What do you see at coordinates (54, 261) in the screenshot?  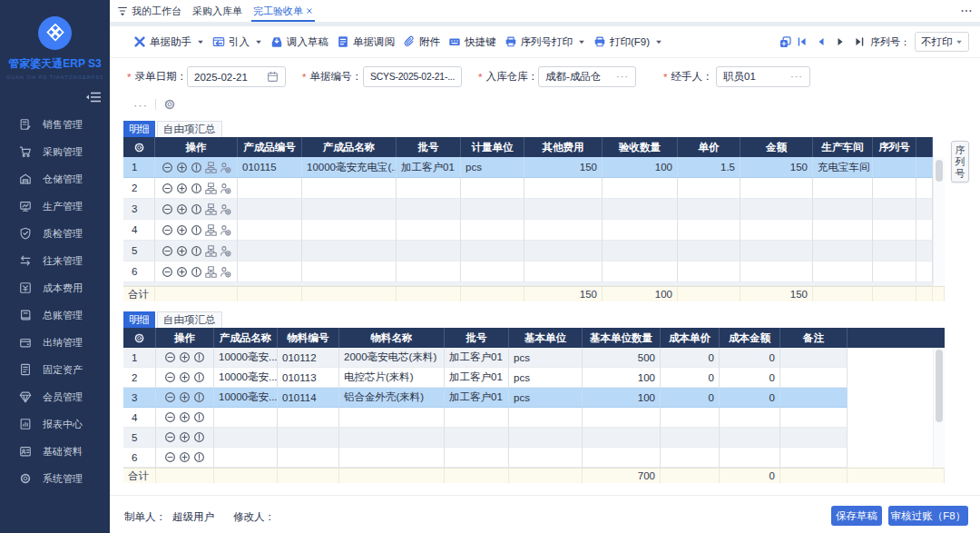 I see `sidebar-item-6: 往来管理` at bounding box center [54, 261].